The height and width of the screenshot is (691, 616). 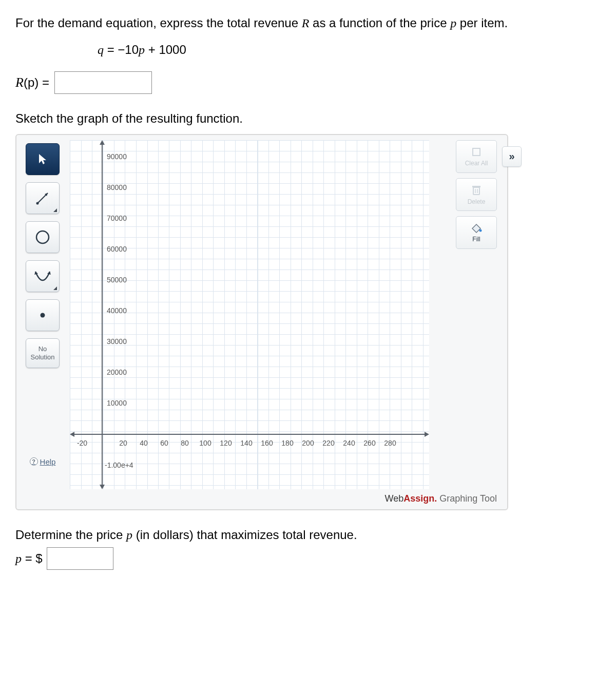 I want to click on circle-tool-button, so click(x=43, y=237).